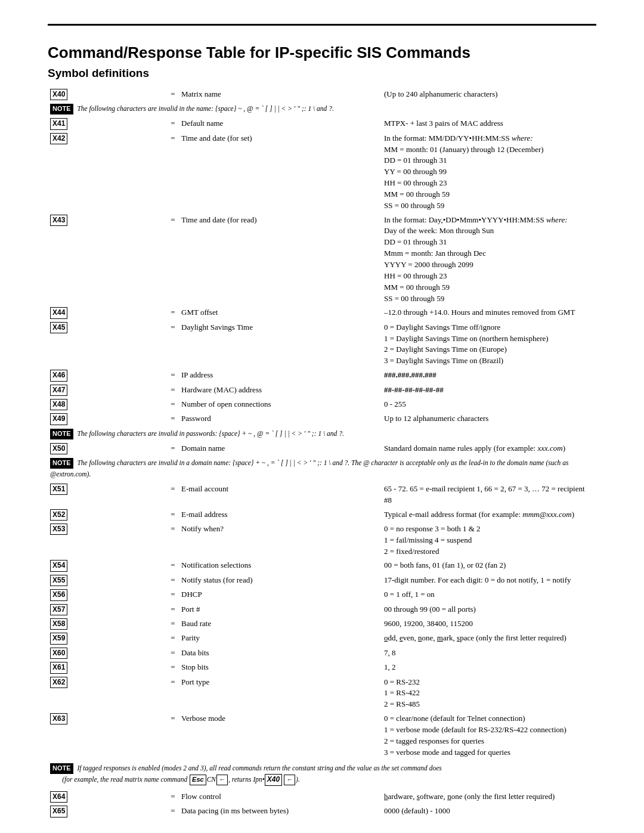  What do you see at coordinates (322, 94) in the screenshot?
I see `symbol-row: X40 = Matrix name(Up to 240 alphanumeric…` at bounding box center [322, 94].